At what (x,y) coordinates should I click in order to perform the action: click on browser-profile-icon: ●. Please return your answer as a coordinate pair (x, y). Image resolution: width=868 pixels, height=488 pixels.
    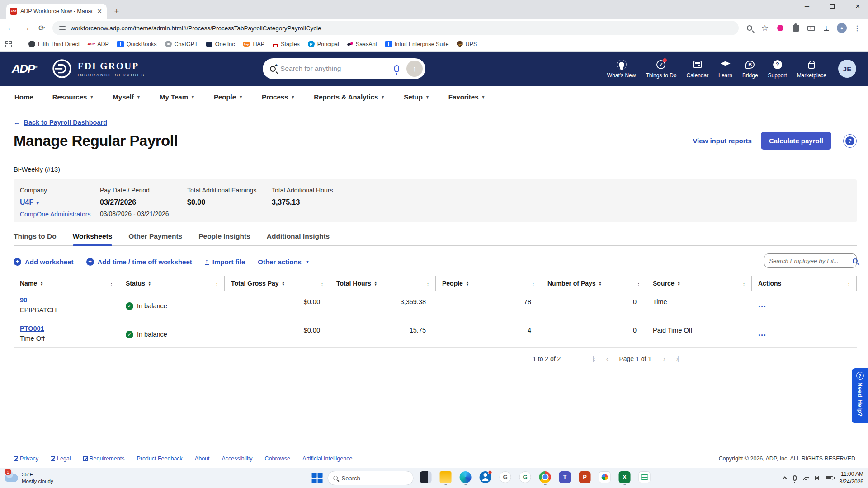
    Looking at the image, I should click on (842, 28).